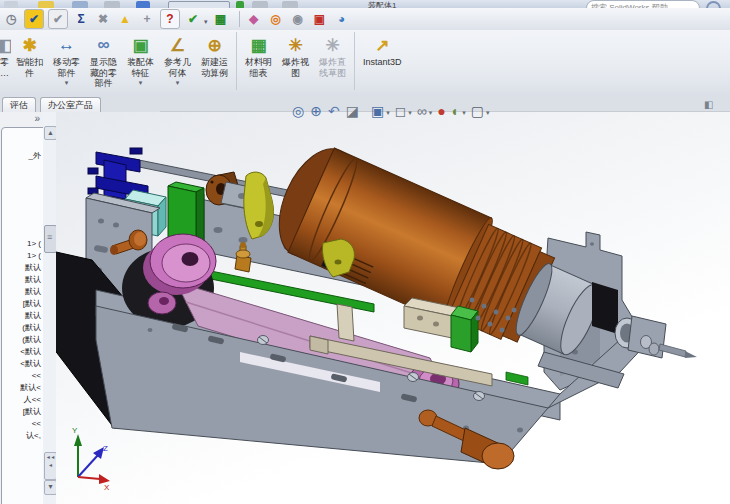  What do you see at coordinates (332, 54) in the screenshot?
I see `explode-line-sketch-button: ✳爆炸直线草图` at bounding box center [332, 54].